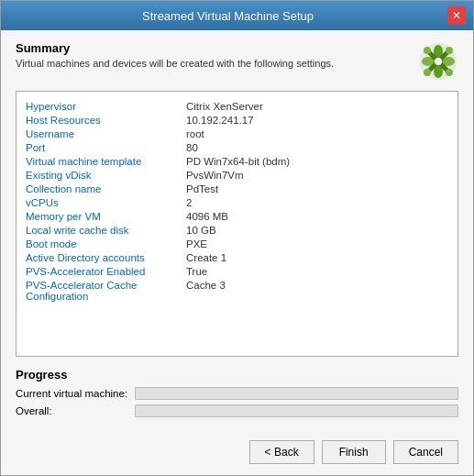  Describe the element at coordinates (106, 216) in the screenshot. I see `info-row-label: Memory per VM` at that location.